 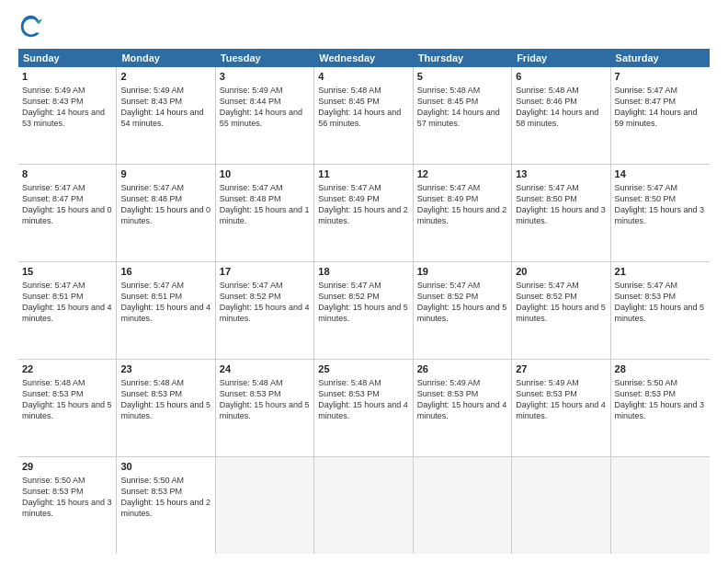 I want to click on day-number: 2, so click(x=165, y=77).